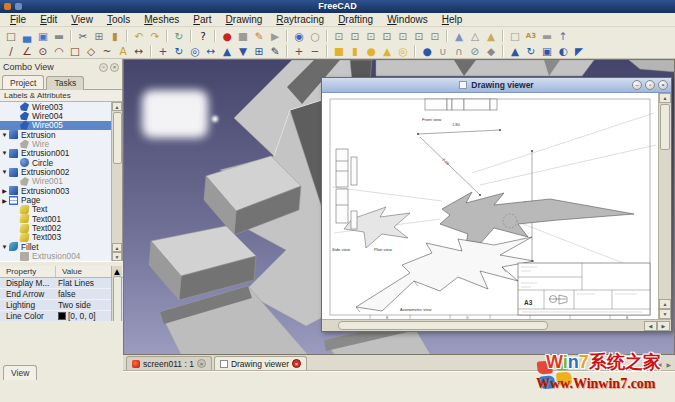 The width and height of the screenshot is (675, 402). What do you see at coordinates (139, 51) in the screenshot?
I see `draft-dimension-button: ↔` at bounding box center [139, 51].